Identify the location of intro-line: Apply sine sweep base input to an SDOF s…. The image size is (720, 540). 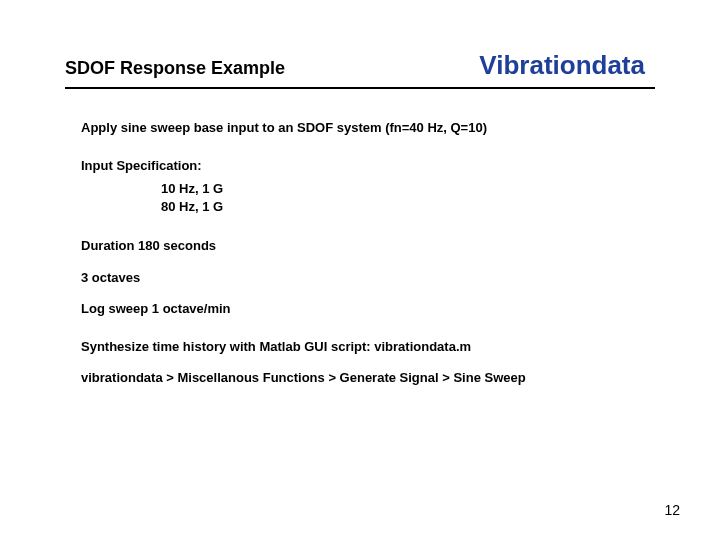
(368, 128).